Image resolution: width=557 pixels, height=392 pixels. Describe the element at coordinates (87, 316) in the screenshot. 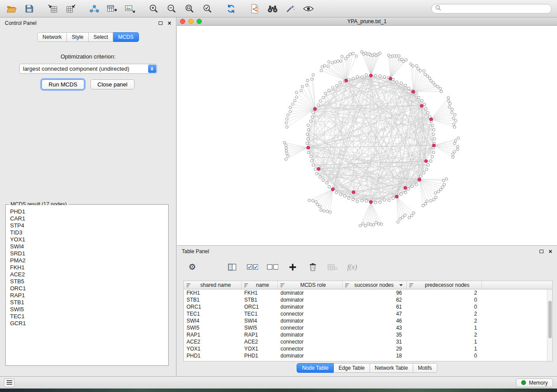

I see `mcds-result-item: TEC1` at that location.